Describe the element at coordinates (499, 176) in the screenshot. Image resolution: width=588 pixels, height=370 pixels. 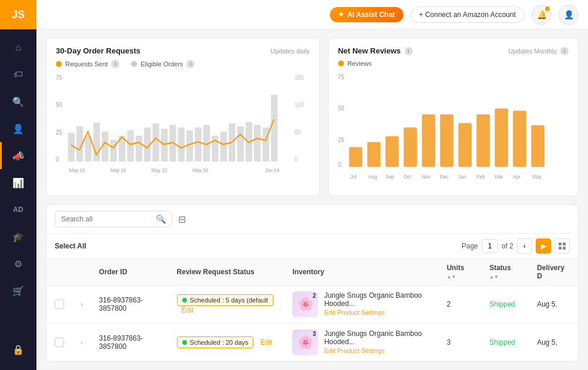
I see `svg-text: Mar` at that location.